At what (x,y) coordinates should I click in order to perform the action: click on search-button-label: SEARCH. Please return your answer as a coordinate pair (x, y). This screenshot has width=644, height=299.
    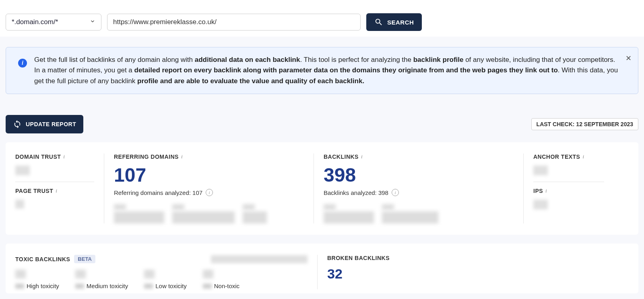
    Looking at the image, I should click on (400, 23).